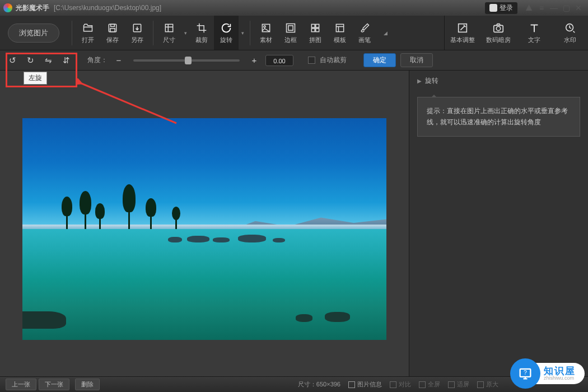 This screenshot has width=588, height=392. What do you see at coordinates (294, 60) in the screenshot?
I see `rotate-subbar: ↺ ↻ ⇋ ⇵ 角度： − + 0.00 自动裁剪 确定 取消` at bounding box center [294, 60].